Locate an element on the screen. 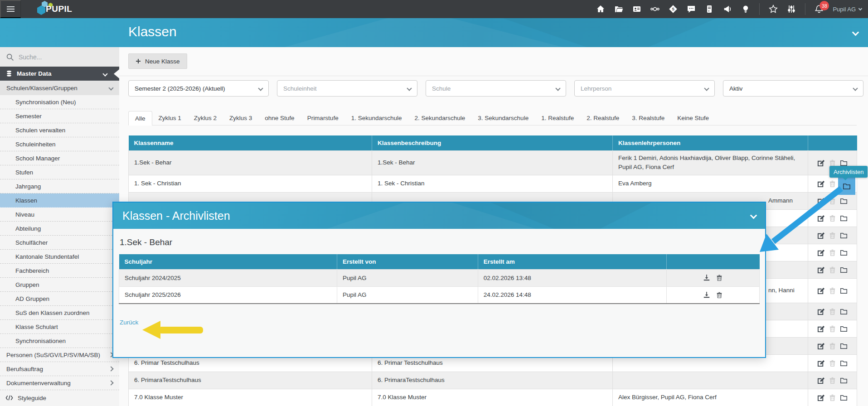 The height and width of the screenshot is (406, 868). sidebar-item-schulfaecher: Schulfächer is located at coordinates (60, 243).